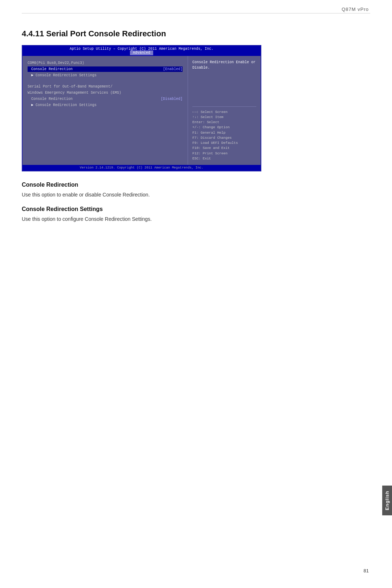 The image size is (392, 588). What do you see at coordinates (224, 133) in the screenshot?
I see `bios-key-f1: F1: General Help` at bounding box center [224, 133].